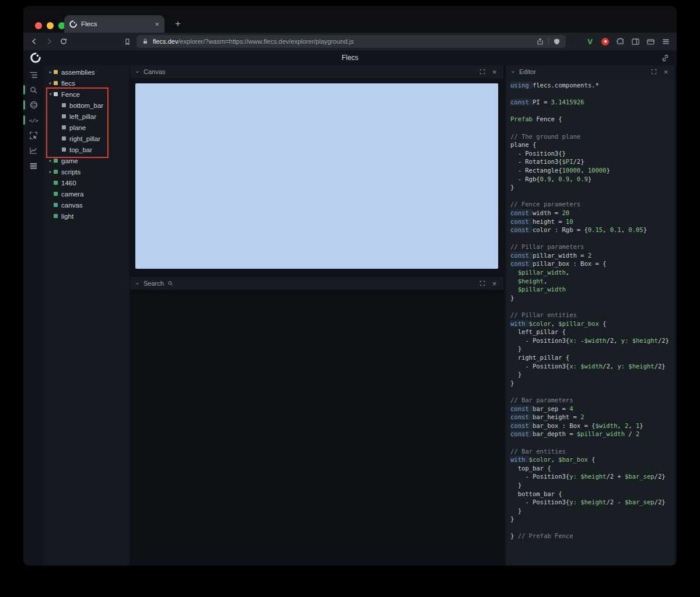 This screenshot has height=597, width=700. Describe the element at coordinates (590, 103) in the screenshot. I see `code-line: const PI = 3.1415926` at that location.